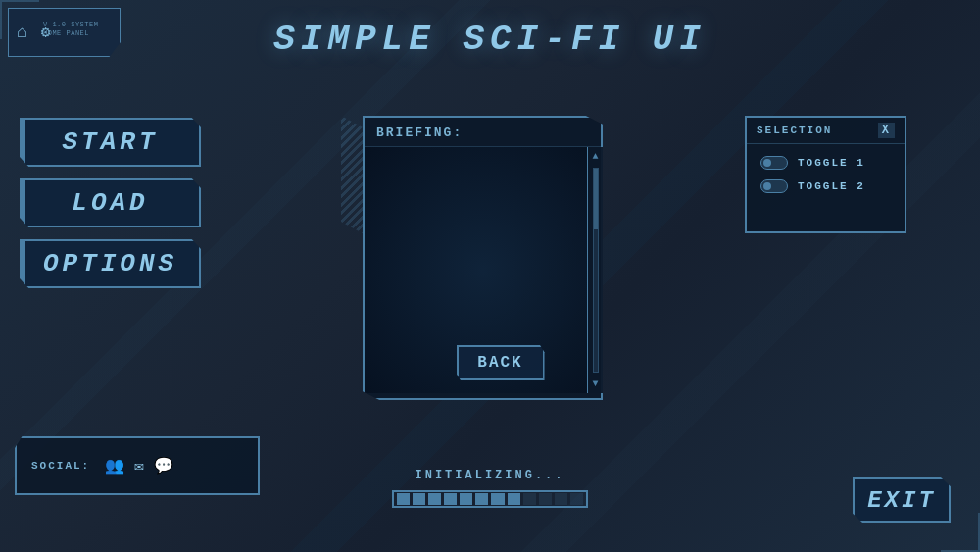  I want to click on briefing-scrollbar: ▲ ▼, so click(595, 271).